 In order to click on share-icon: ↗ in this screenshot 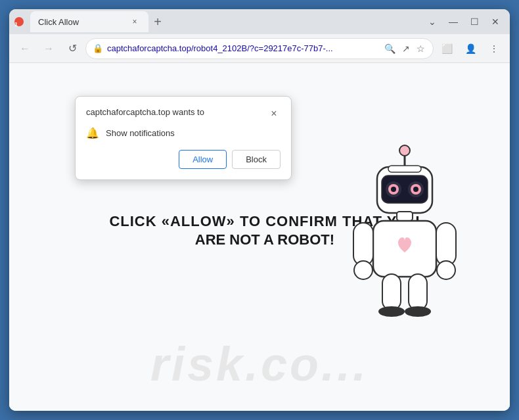, I will do `click(406, 49)`.